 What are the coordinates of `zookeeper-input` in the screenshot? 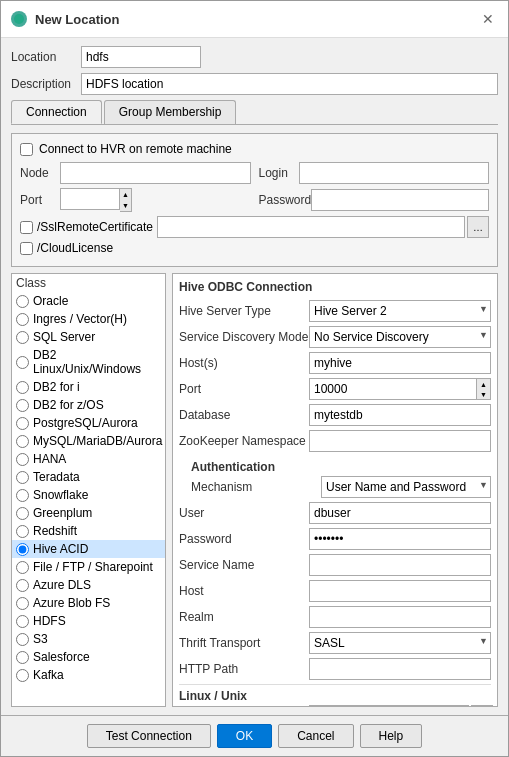 It's located at (400, 441).